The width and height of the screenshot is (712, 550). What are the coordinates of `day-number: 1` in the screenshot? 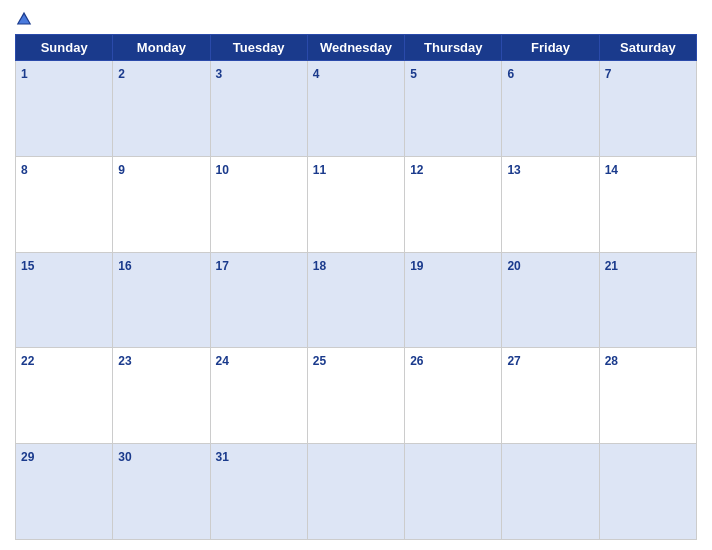 It's located at (24, 74).